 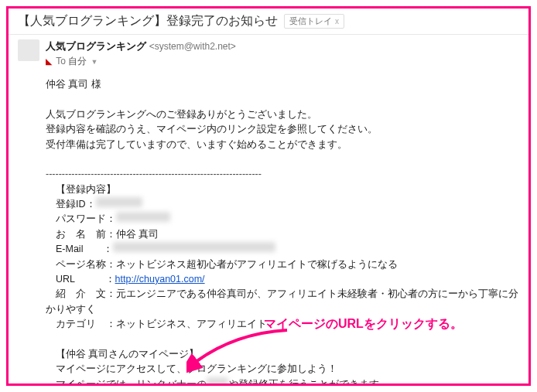 What do you see at coordinates (282, 325) in the screenshot?
I see `reg-cat-row: カテゴリ ：ネットビジネス、アフィリエイト` at bounding box center [282, 325].